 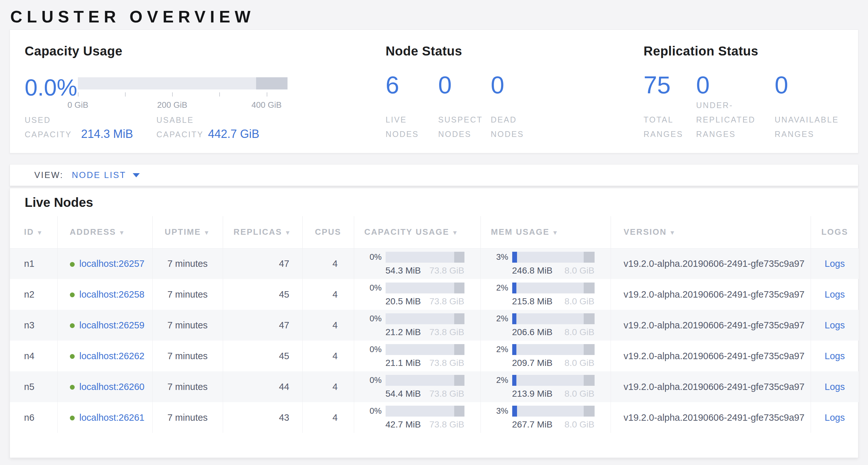 What do you see at coordinates (183, 95) in the screenshot?
I see `capacity-bar-chart: 0 GiB 200 GiB 400 GiB` at bounding box center [183, 95].